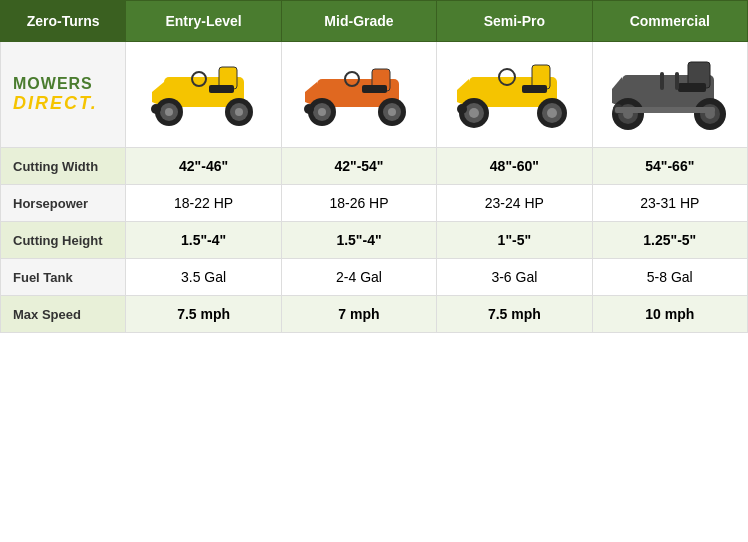 The image size is (748, 542). What do you see at coordinates (204, 240) in the screenshot?
I see `row-2-col-1: 1.5"-4"` at bounding box center [204, 240].